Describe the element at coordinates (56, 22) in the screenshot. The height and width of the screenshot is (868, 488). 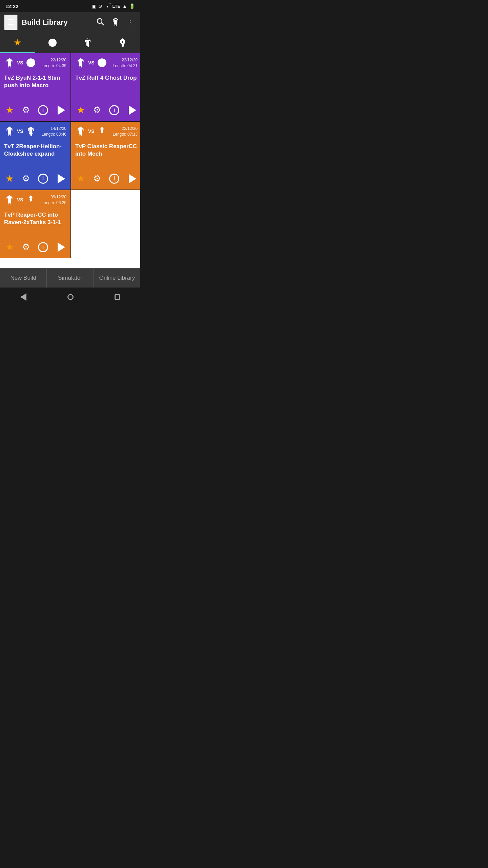
I see `app-bar-title: Build Library` at that location.